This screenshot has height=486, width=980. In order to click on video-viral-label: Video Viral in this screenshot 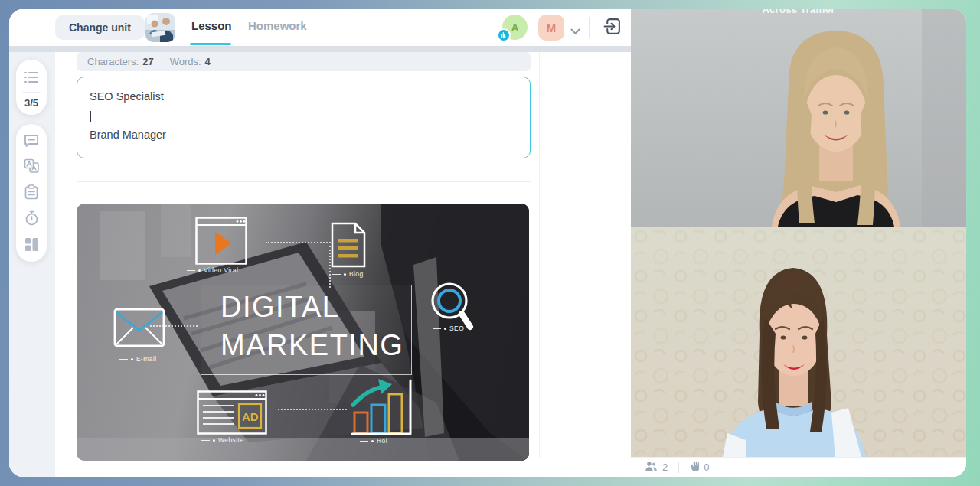, I will do `click(213, 270)`.